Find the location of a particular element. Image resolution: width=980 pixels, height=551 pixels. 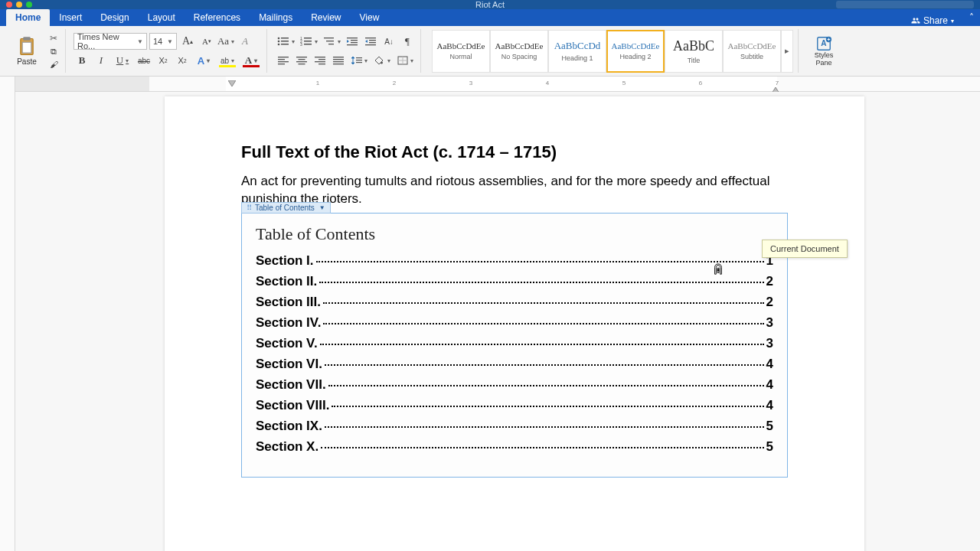

bold-button: B is located at coordinates (82, 60).